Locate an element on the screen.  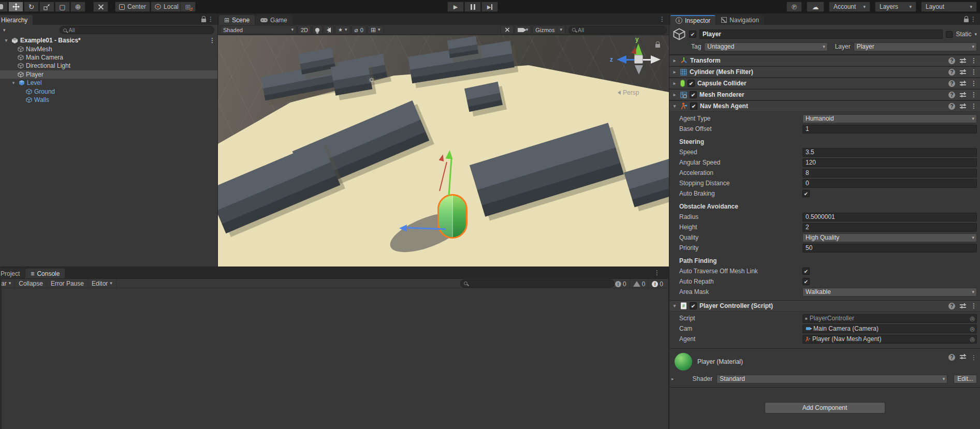
cloud-button: ☁ is located at coordinates (815, 7).